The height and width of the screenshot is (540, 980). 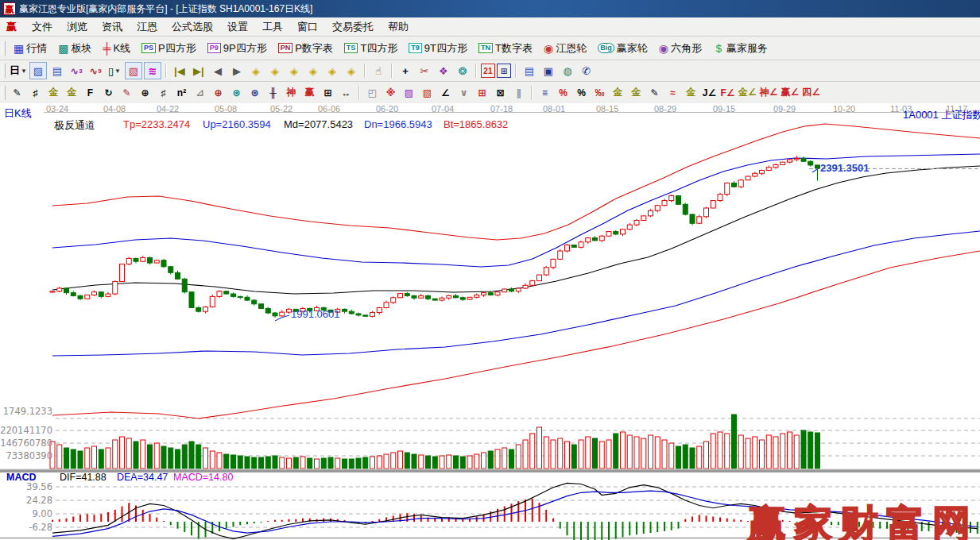 I want to click on hand-tool-icon: ☝, so click(x=378, y=71).